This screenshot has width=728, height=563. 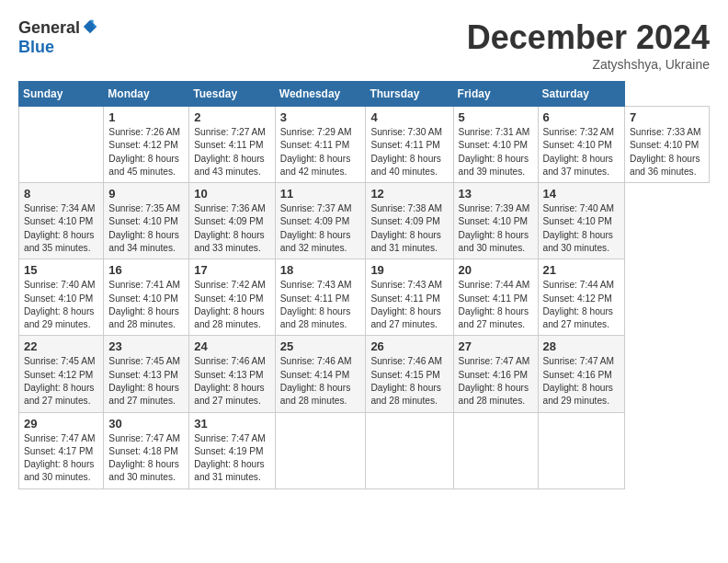 I want to click on day-number: 31, so click(x=232, y=423).